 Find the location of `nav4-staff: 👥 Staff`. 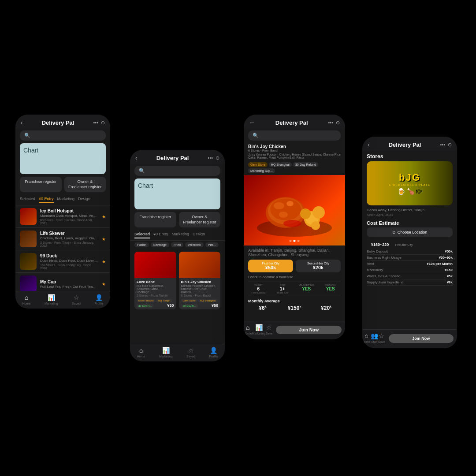

nav4-staff: 👥 Staff is located at coordinates (375, 338).